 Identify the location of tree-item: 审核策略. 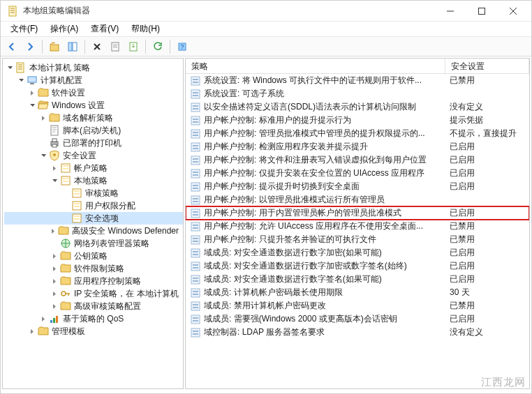
(94, 193).